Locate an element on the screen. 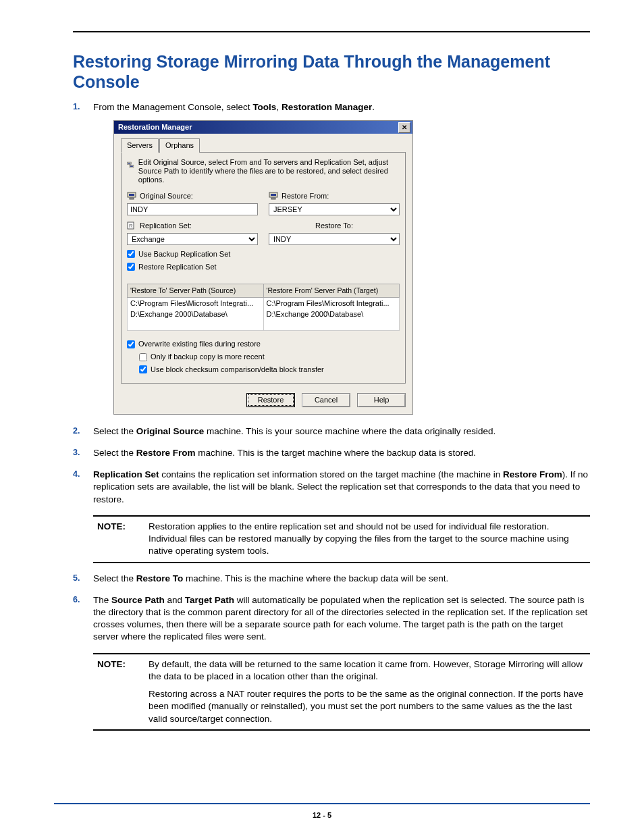 The image size is (644, 834). table-row is located at coordinates (263, 325).